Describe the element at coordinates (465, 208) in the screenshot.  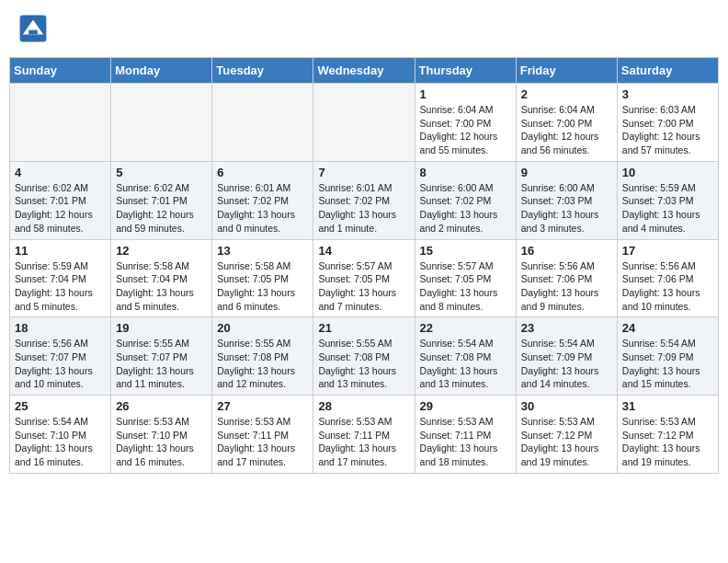
I see `day-info: Sunrise: 6:00 AM Sunset: 7:02 PM Dayligh…` at that location.